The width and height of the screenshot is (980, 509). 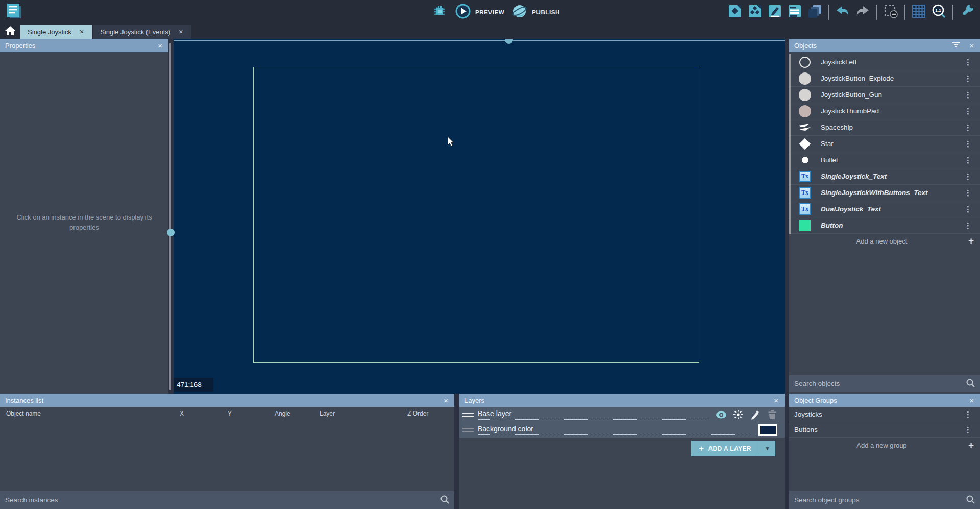 What do you see at coordinates (622, 430) in the screenshot?
I see `layer-row-background-color: Background color` at bounding box center [622, 430].